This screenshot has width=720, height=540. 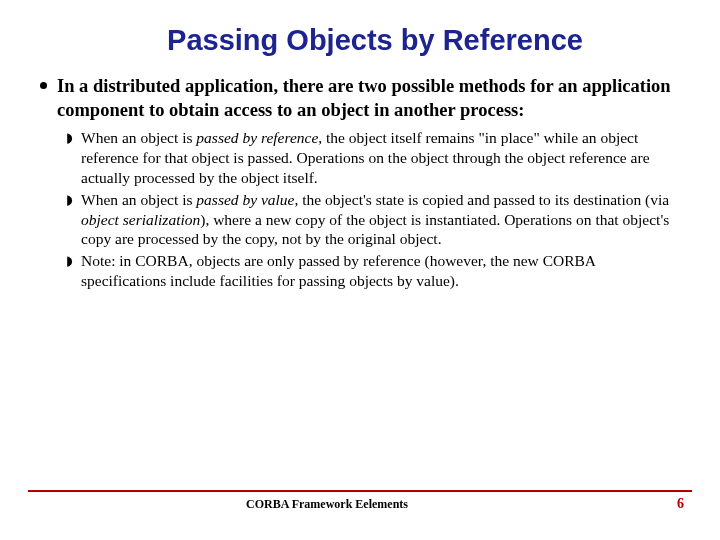 What do you see at coordinates (380, 158) in the screenshot?
I see `sub-item-1: When an object is passed by reference, t…` at bounding box center [380, 158].